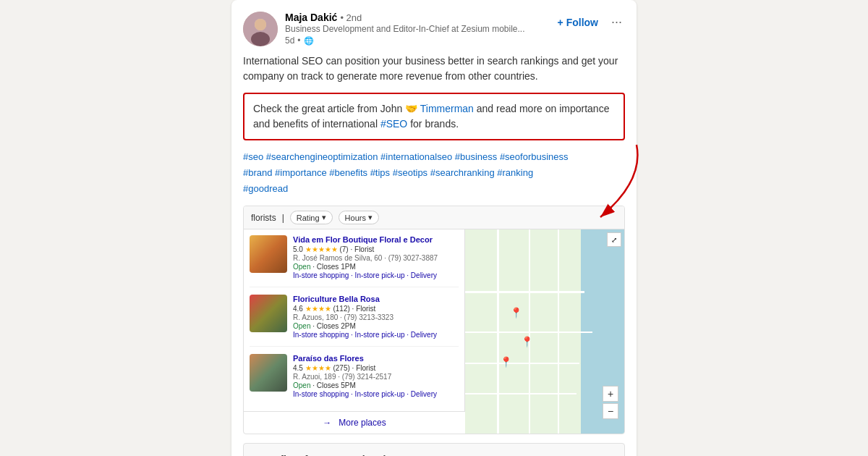 The height and width of the screenshot is (456, 868). I want to click on search-listings: Vida em Flor Boutique Floral e Decor 5.0…, so click(354, 320).